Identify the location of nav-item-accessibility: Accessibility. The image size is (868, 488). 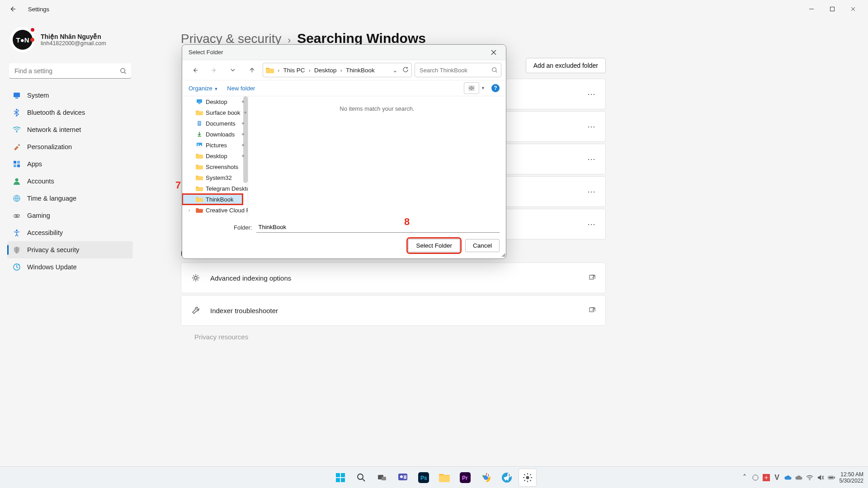
(70, 233).